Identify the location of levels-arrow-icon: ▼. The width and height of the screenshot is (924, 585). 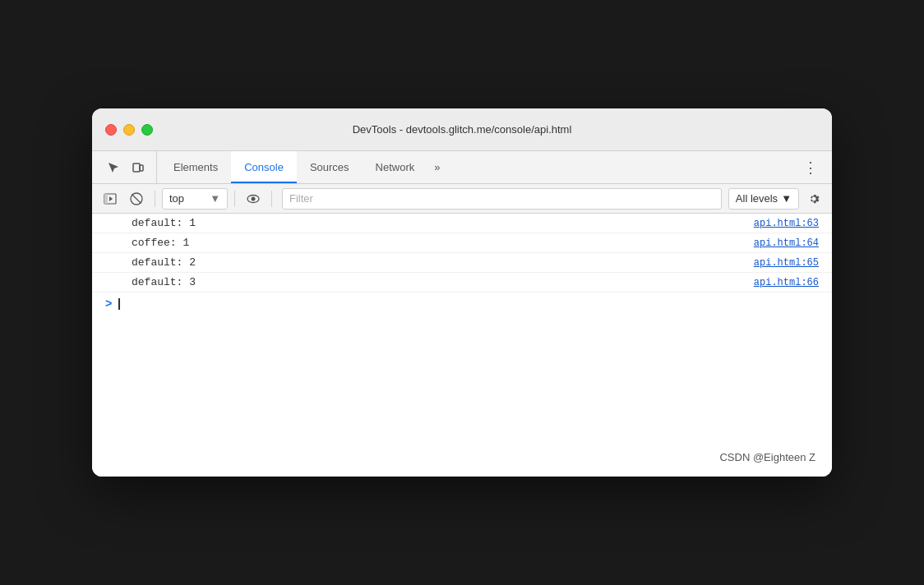
(786, 199).